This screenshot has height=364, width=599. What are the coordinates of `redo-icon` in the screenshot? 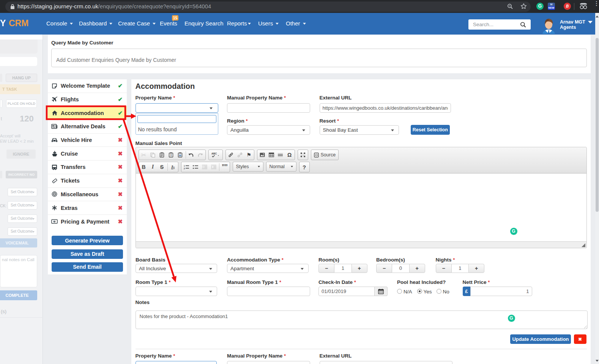 It's located at (200, 155).